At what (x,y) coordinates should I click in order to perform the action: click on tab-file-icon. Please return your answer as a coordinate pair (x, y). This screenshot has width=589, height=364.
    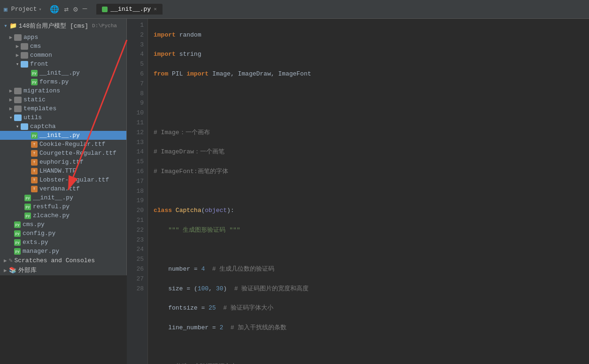
    Looking at the image, I should click on (105, 9).